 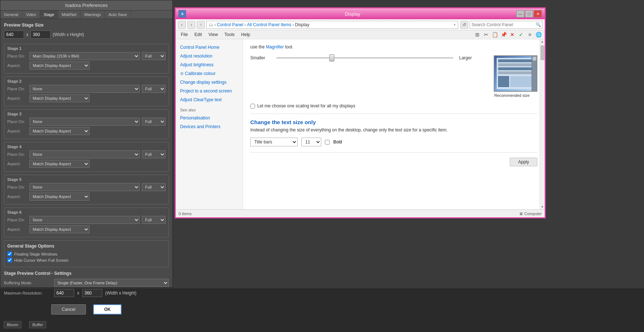 What do you see at coordinates (154, 56) in the screenshot?
I see `stage-1-full-select: Full` at bounding box center [154, 56].